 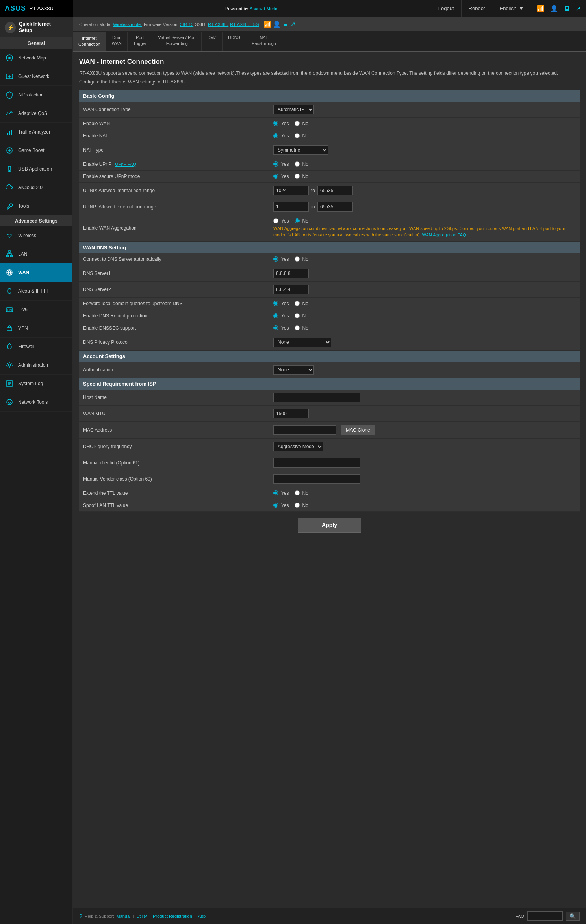 I want to click on upnp-external-to-input, so click(x=335, y=207).